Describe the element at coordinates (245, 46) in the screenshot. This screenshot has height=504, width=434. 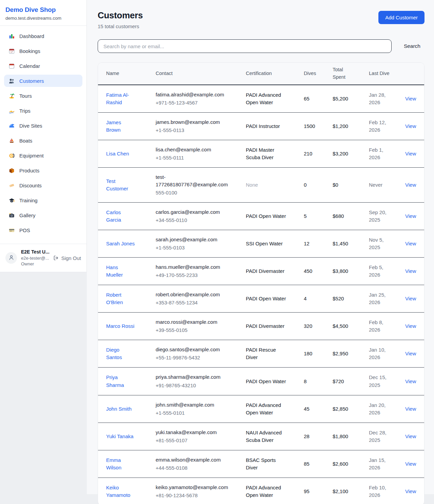
I see `search-input` at that location.